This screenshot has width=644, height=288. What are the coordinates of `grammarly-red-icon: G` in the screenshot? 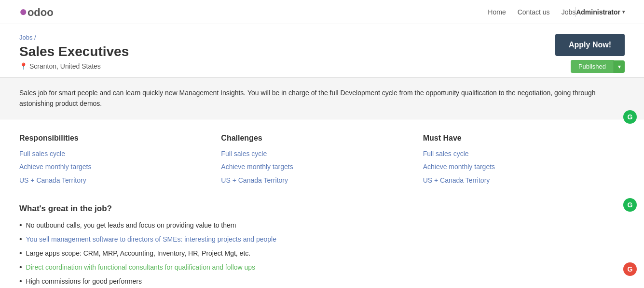 It's located at (630, 269).